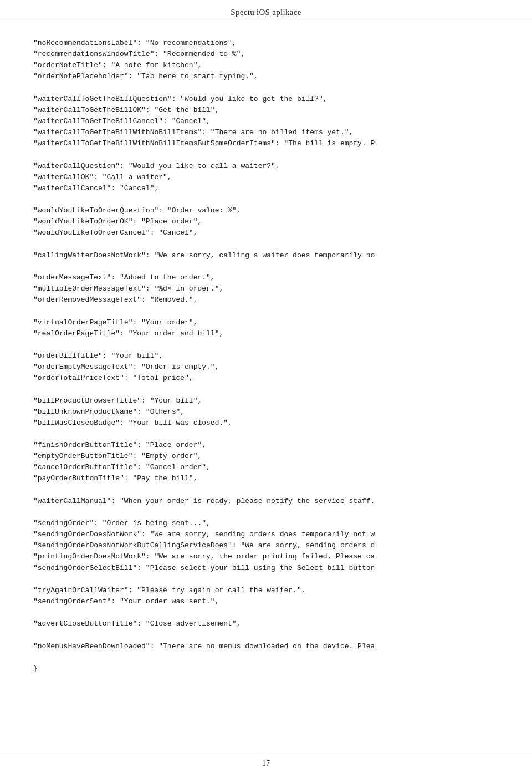  I want to click on page-header: Spectu iOS aplikace, so click(266, 11).